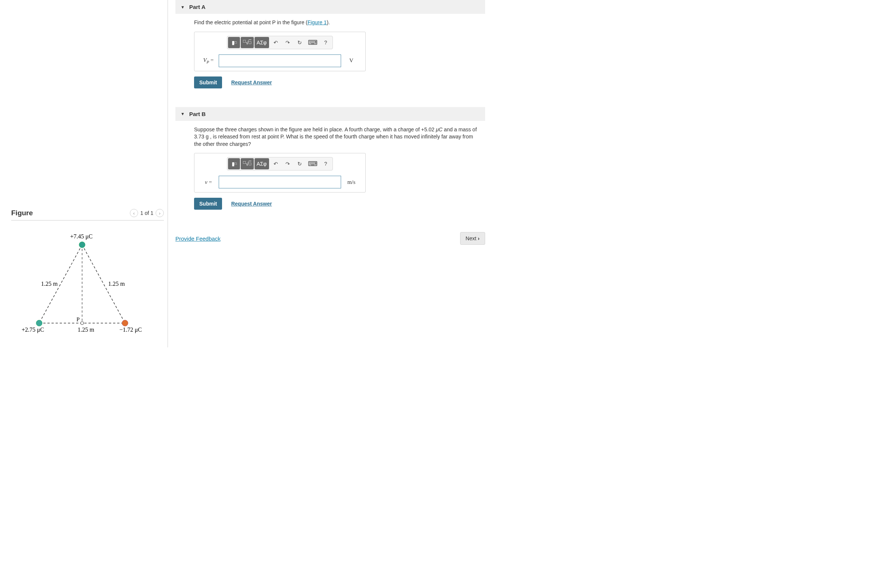 The height and width of the screenshot is (588, 874). Describe the element at coordinates (351, 182) in the screenshot. I see `part-b-unit: m/s` at that location.